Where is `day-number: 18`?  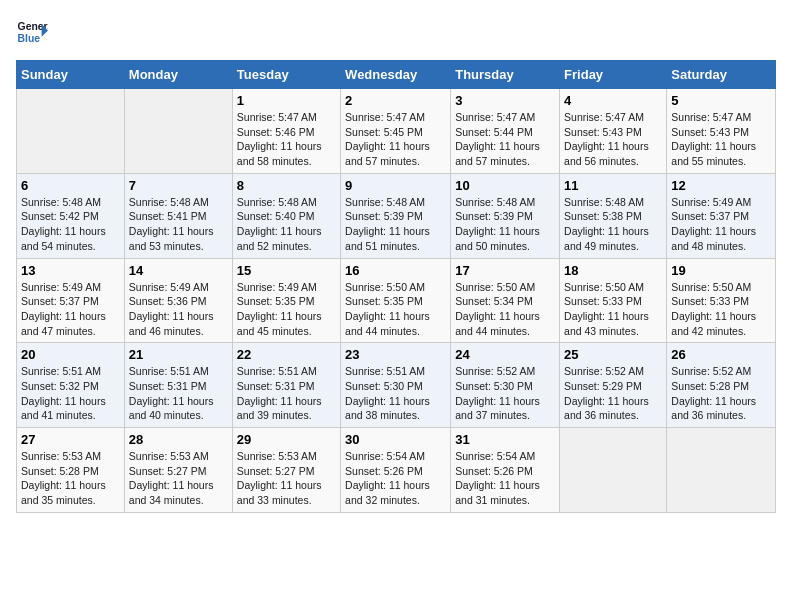
day-number: 18 is located at coordinates (613, 270).